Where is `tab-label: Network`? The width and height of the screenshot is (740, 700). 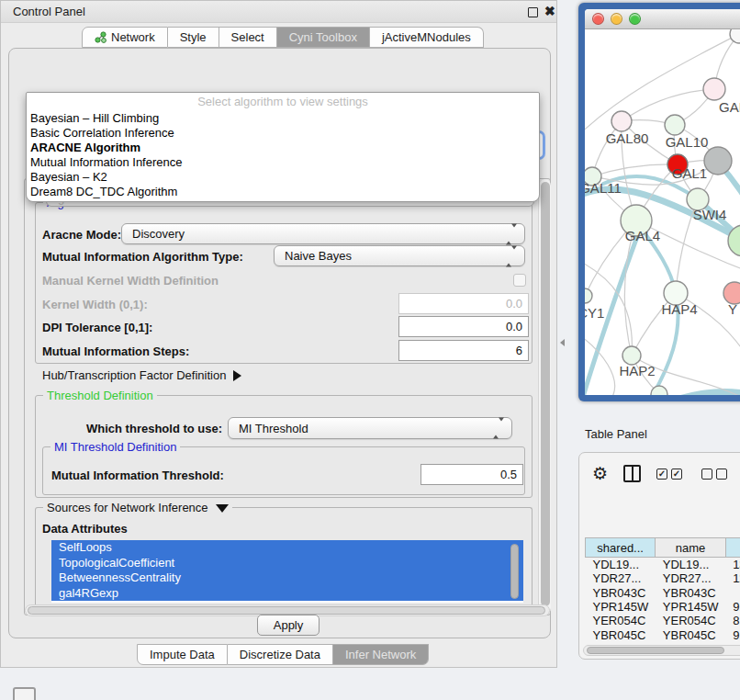 tab-label: Network is located at coordinates (133, 37).